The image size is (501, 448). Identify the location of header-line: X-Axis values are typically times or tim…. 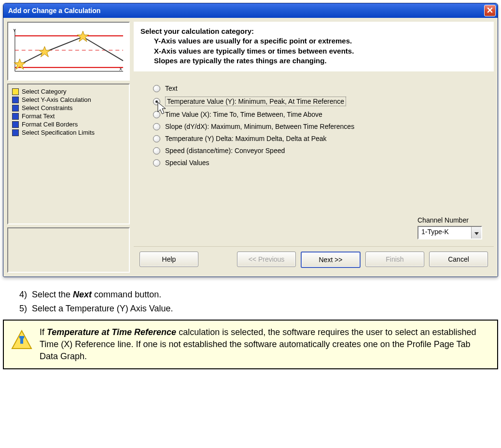
(314, 51).